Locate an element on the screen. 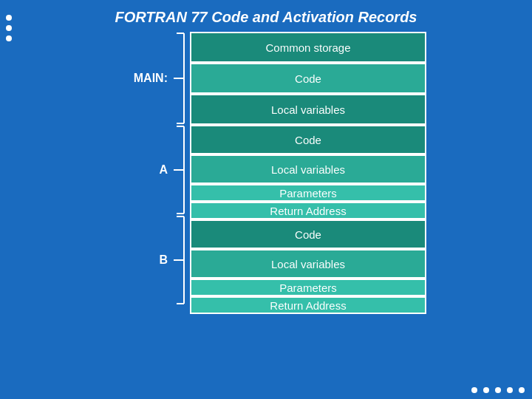 This screenshot has height=399, width=532. b-label: B is located at coordinates (138, 260).